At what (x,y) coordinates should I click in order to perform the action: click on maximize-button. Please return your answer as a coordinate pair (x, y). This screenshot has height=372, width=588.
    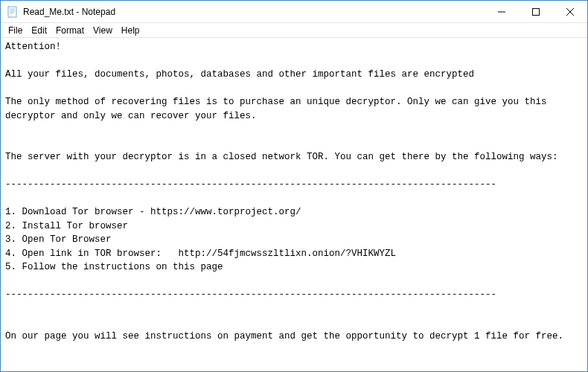
    Looking at the image, I should click on (536, 12).